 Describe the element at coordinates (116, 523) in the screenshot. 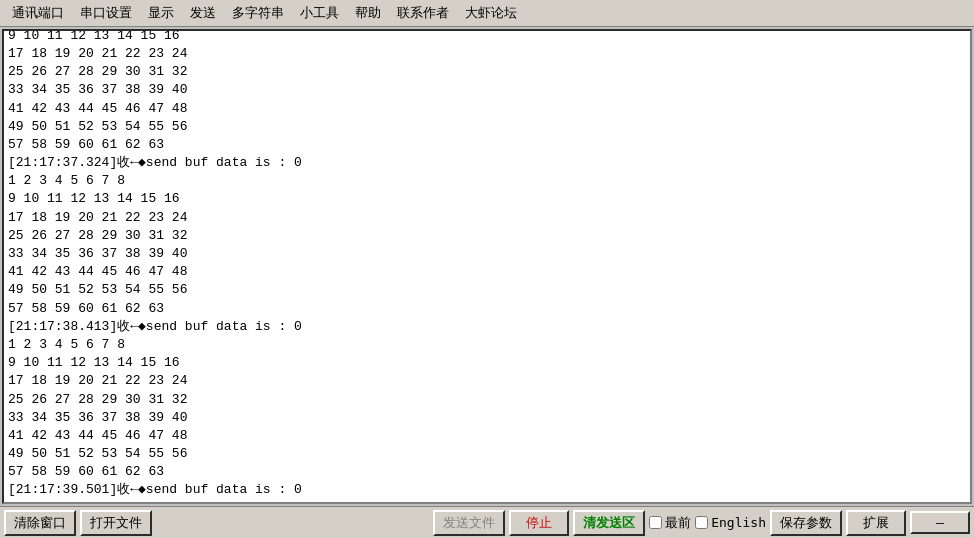

I see `open-file-button: 打开文件` at that location.